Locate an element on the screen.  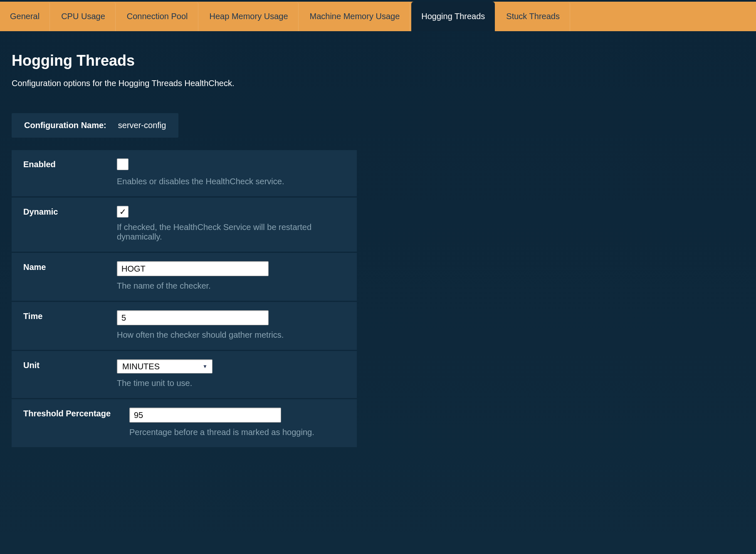
control-name: The name of the checker. is located at coordinates (230, 276).